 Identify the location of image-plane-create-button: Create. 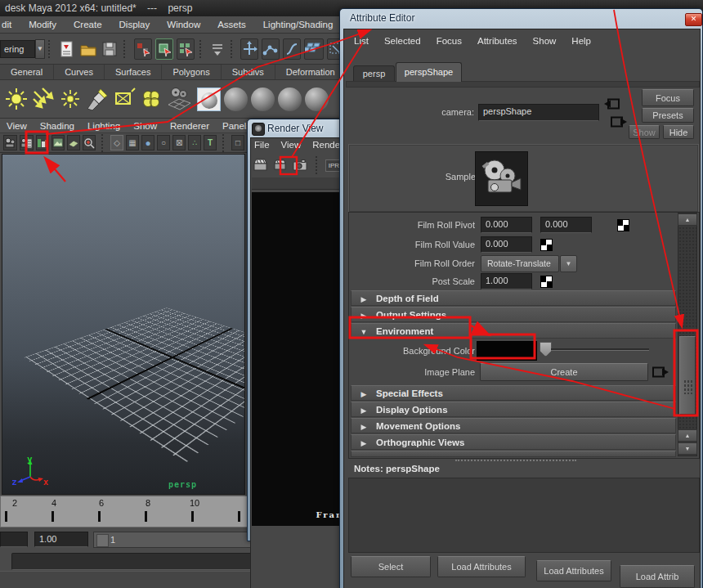
(564, 372).